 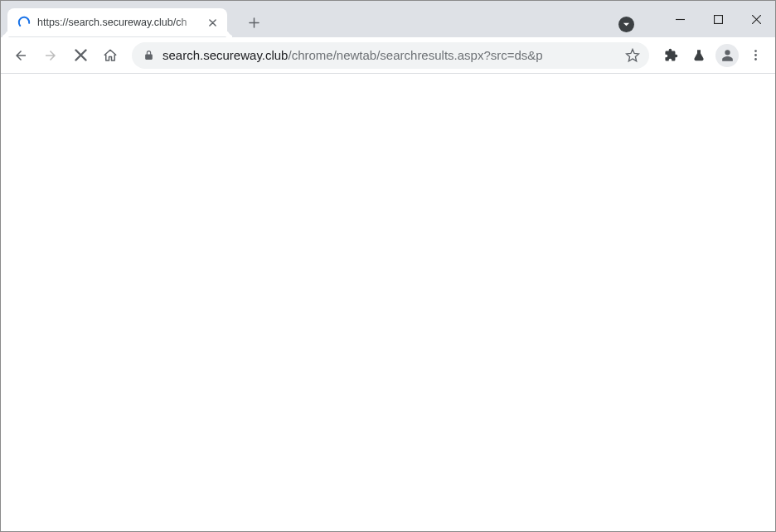 I want to click on address-bar: search.secureway.club/chrome/newtab/sear…, so click(x=390, y=56).